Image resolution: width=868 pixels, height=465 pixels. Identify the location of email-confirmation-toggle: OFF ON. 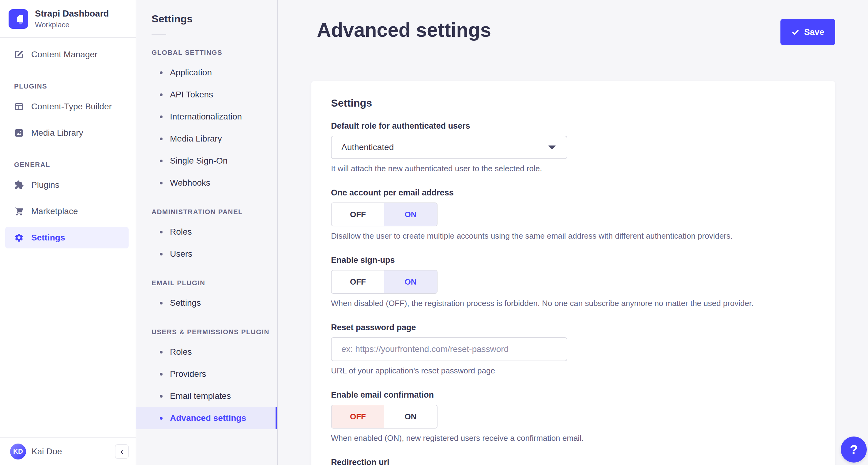
(384, 417).